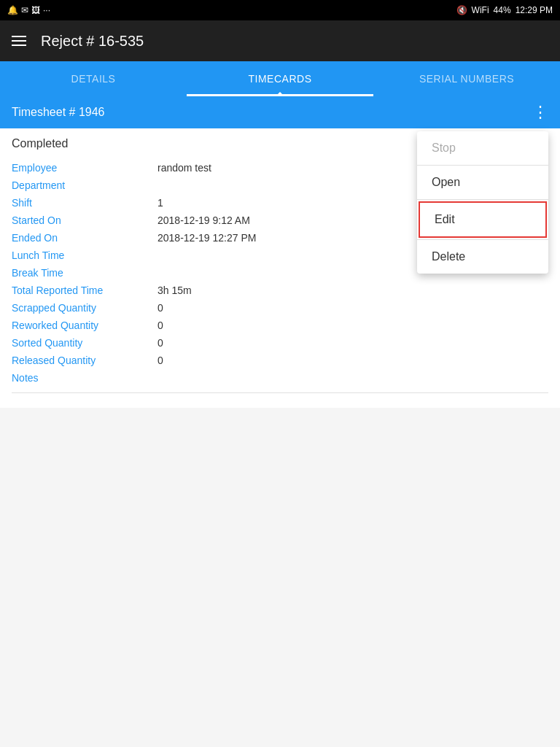 This screenshot has height=747, width=560. What do you see at coordinates (280, 308) in the screenshot?
I see `field-row-scrapped-qty: Scrapped Quantity 0` at bounding box center [280, 308].